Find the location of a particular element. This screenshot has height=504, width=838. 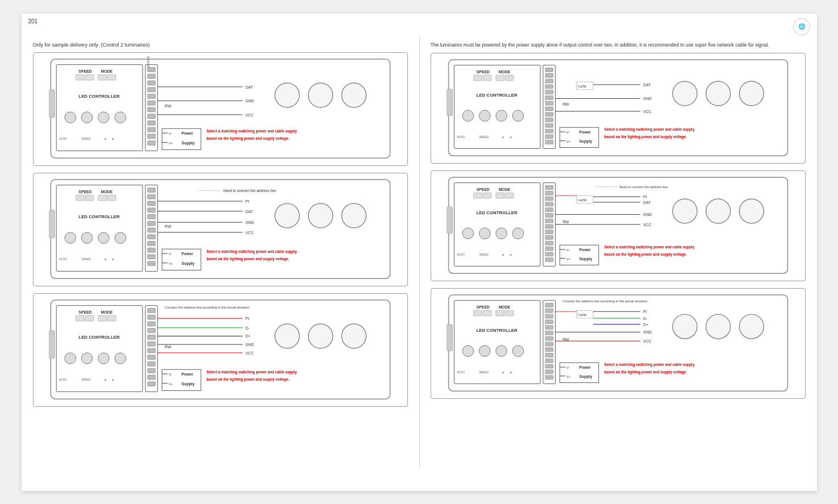

translate-button: 🌐 is located at coordinates (802, 27).